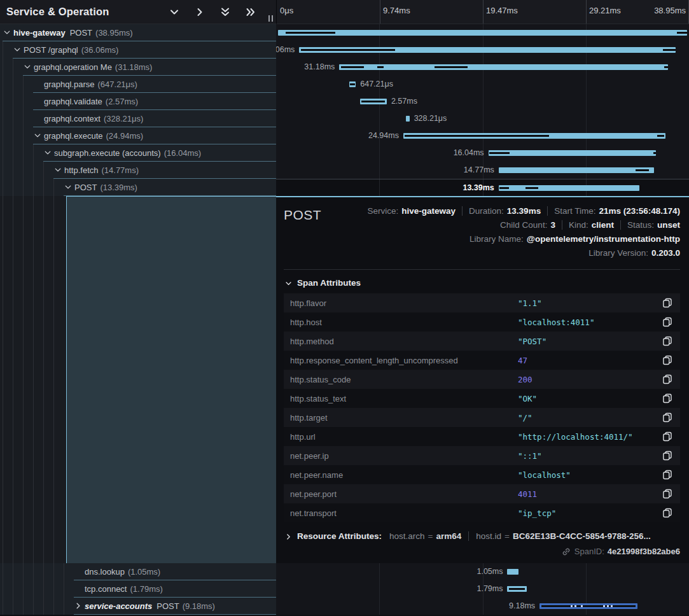 Image resolution: width=689 pixels, height=616 pixels. What do you see at coordinates (251, 12) in the screenshot?
I see `double-chevron-right-icon` at bounding box center [251, 12].